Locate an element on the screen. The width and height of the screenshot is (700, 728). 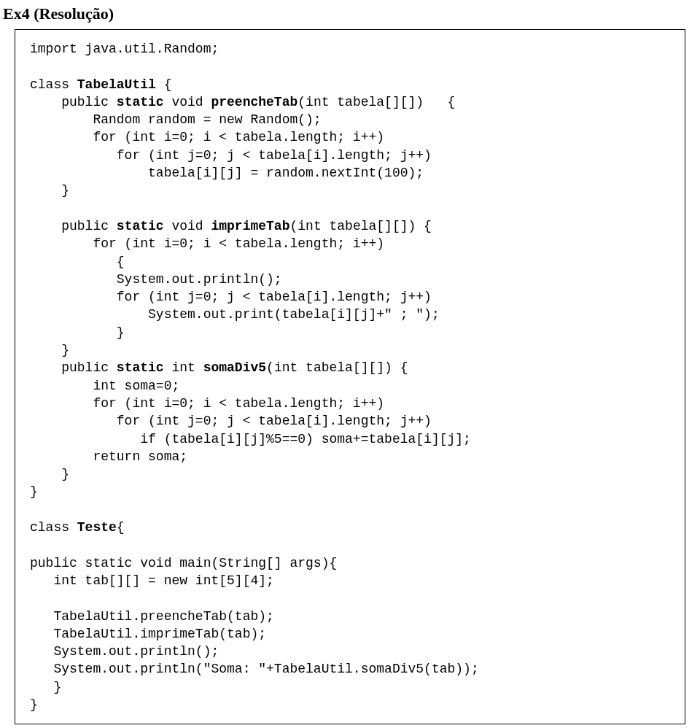
page-title: Ex4 (Resolução) is located at coordinates (351, 14).